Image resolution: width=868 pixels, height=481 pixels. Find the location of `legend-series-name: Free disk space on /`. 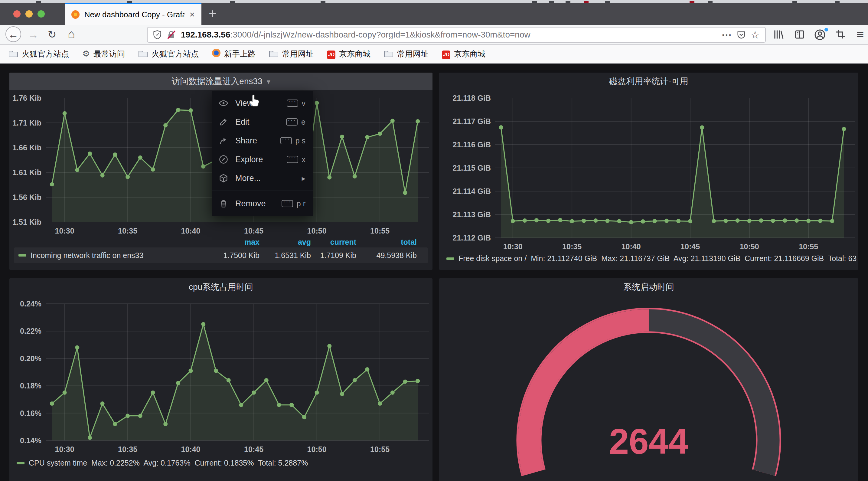

legend-series-name: Free disk space on / is located at coordinates (493, 259).